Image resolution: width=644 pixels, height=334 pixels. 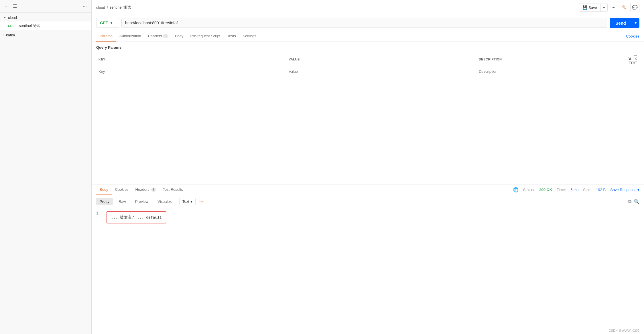 What do you see at coordinates (122, 190) in the screenshot?
I see `response-tab-cookies: Cookies` at bounding box center [122, 190].